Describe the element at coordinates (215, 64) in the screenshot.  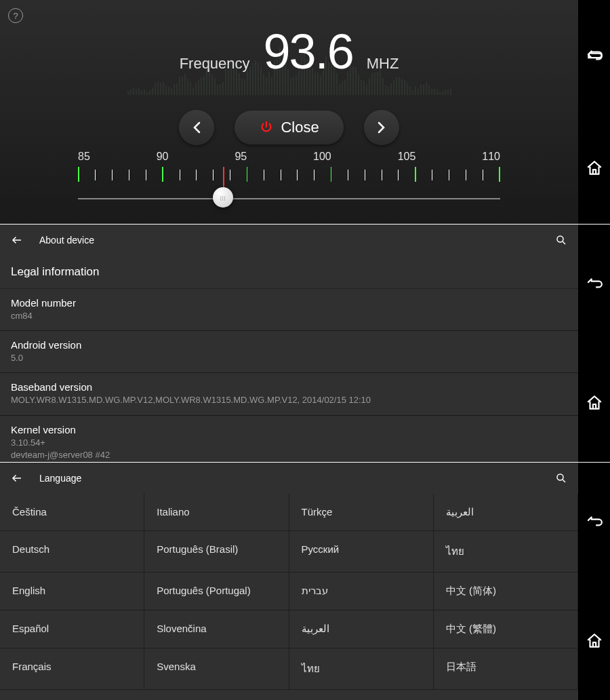
I see `frequency-label: Frequency` at that location.